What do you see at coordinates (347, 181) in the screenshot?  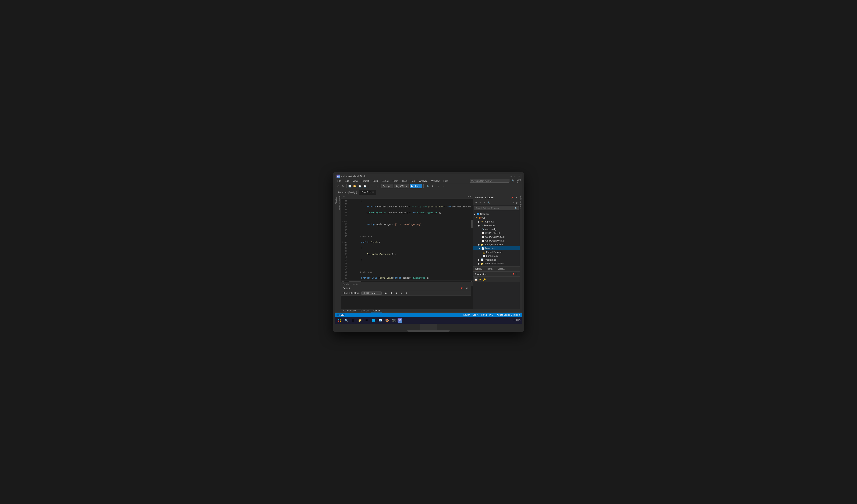 I see `menu-edit: Edit` at bounding box center [347, 181].